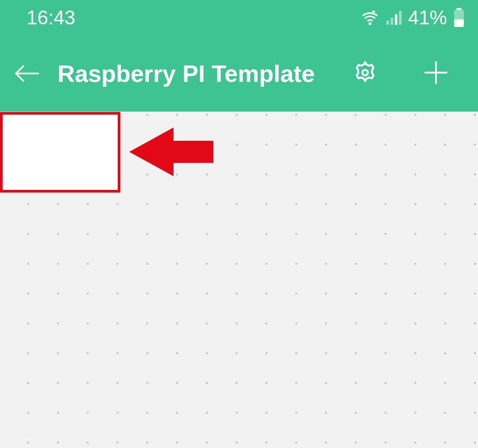 Image resolution: width=478 pixels, height=448 pixels. I want to click on page-title: Raspberry PI Template, so click(190, 73).